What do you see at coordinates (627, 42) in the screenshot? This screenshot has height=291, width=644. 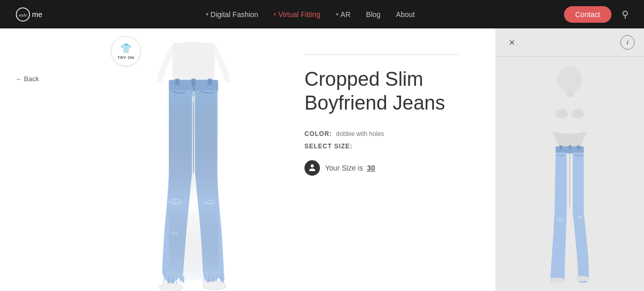 I see `info-button: i` at bounding box center [627, 42].